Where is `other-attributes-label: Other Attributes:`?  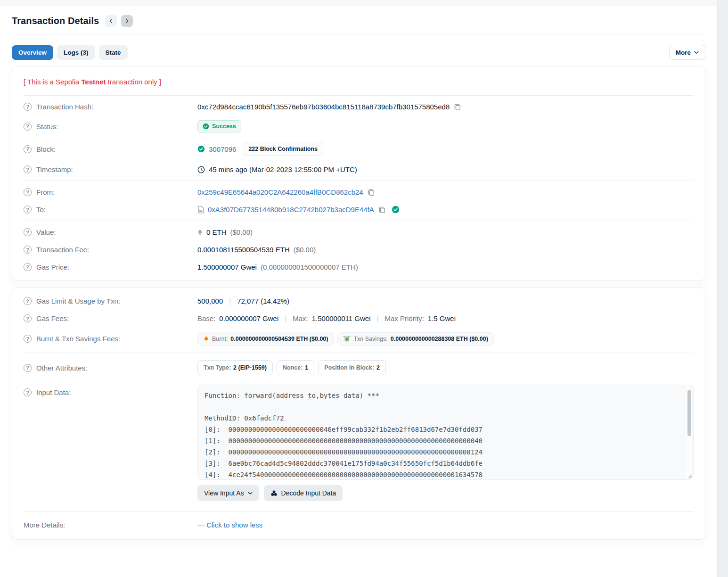 other-attributes-label: Other Attributes: is located at coordinates (62, 368).